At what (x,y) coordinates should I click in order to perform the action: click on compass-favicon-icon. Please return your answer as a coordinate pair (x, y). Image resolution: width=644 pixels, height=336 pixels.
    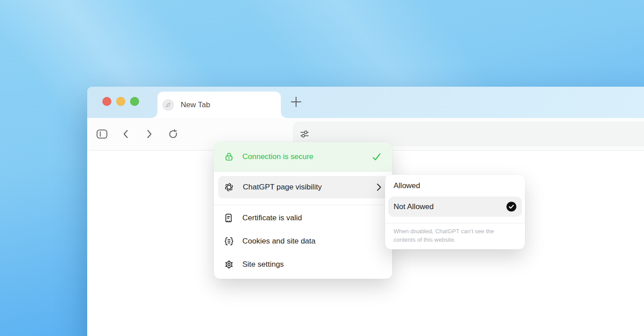
    Looking at the image, I should click on (168, 105).